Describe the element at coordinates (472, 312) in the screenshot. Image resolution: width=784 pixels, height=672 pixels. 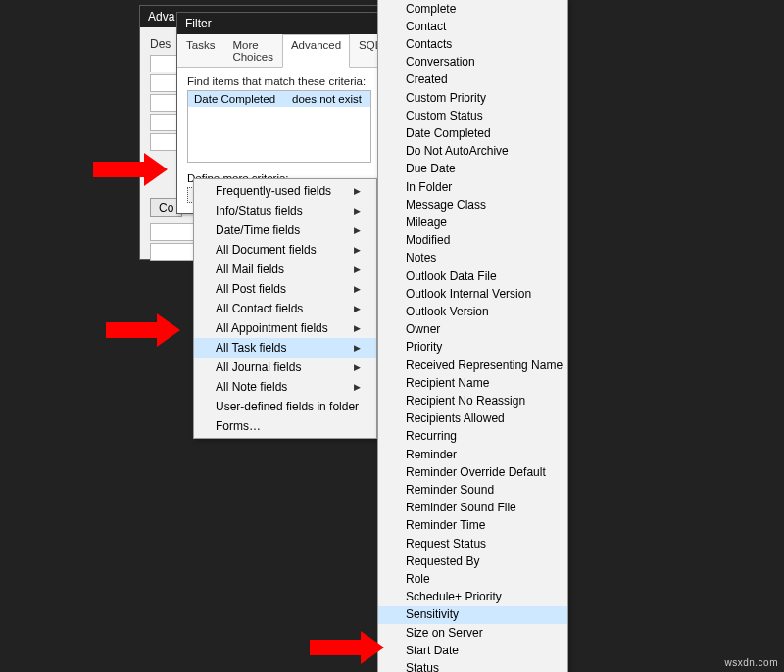
I see `menu-item: Outlook Version` at that location.